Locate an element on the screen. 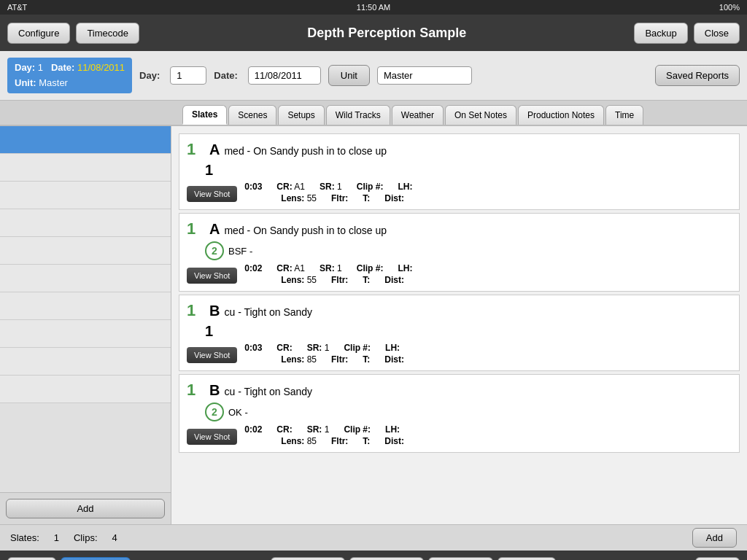 This screenshot has height=560, width=747. bottom-nav: Script Production Participants Cam/Sound… is located at coordinates (374, 556).